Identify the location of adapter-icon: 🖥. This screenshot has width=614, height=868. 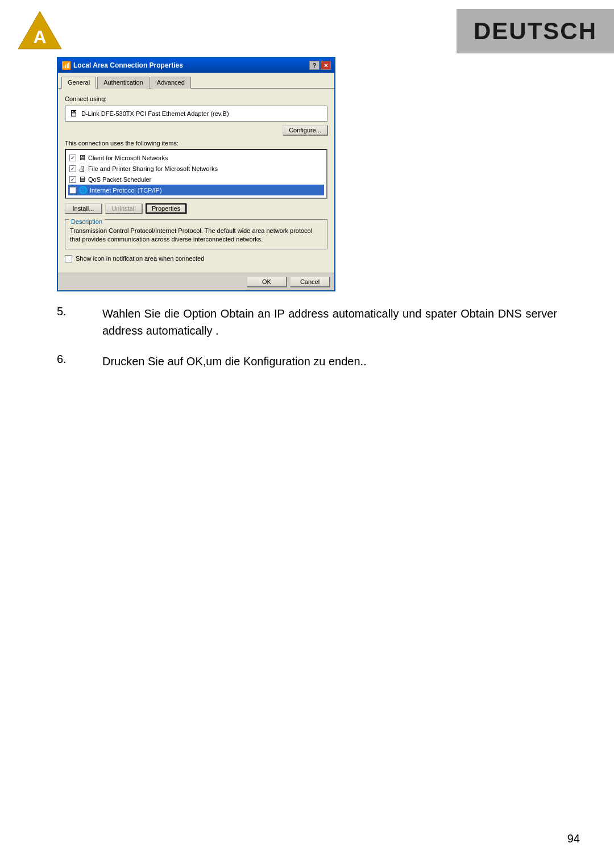
(73, 114).